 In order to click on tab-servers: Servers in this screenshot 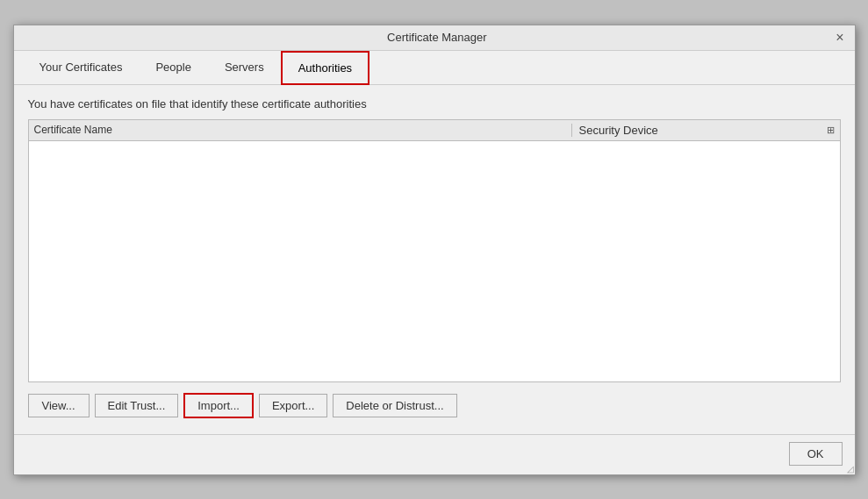, I will do `click(244, 68)`.